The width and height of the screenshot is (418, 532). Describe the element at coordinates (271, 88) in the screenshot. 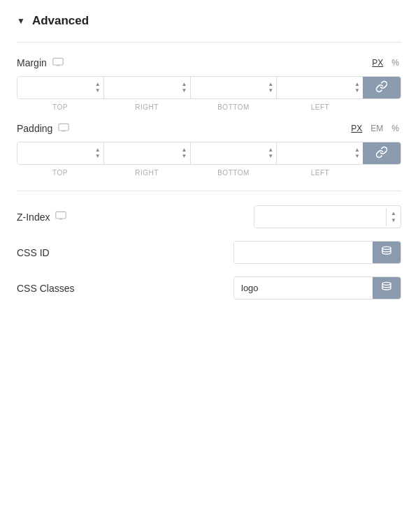

I see `margin-bottom-arrows: ▲ ▼` at that location.